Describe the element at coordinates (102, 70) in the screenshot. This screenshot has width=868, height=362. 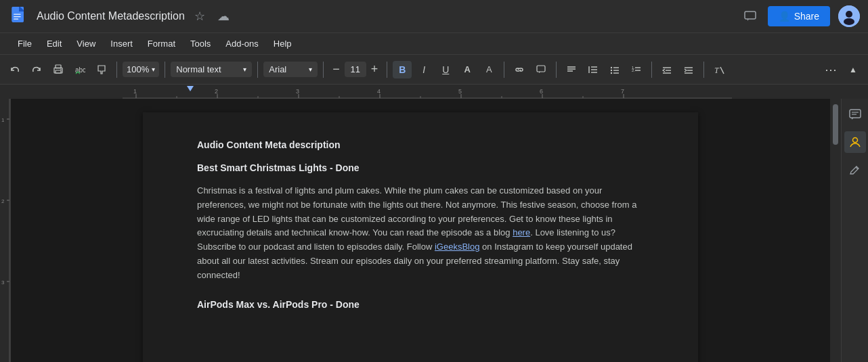
I see `paint-format-button` at that location.